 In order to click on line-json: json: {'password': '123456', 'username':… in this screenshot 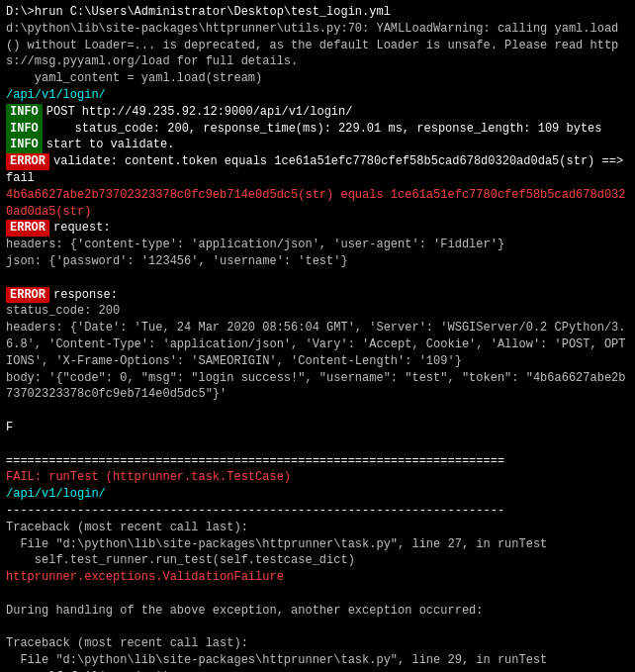, I will do `click(318, 261)`.